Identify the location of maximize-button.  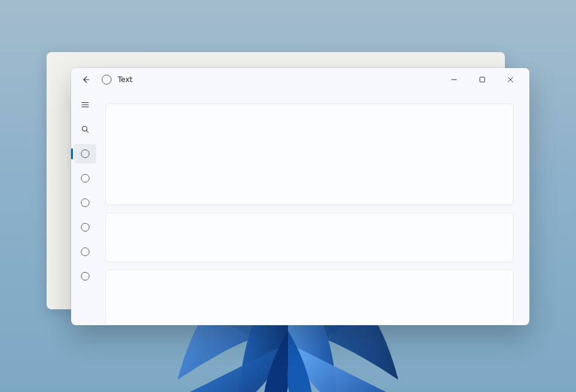
(482, 80).